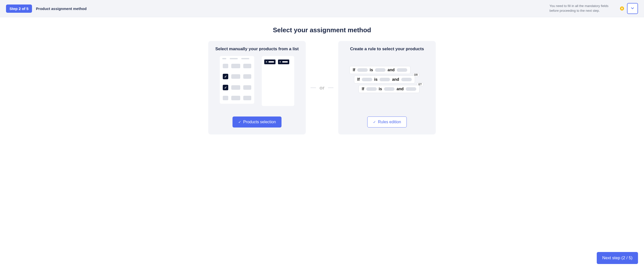 Image resolution: width=644 pixels, height=269 pixels. Describe the element at coordinates (46, 8) in the screenshot. I see `top-bar-left: Step 2 of 5 Product assignment method` at that location.